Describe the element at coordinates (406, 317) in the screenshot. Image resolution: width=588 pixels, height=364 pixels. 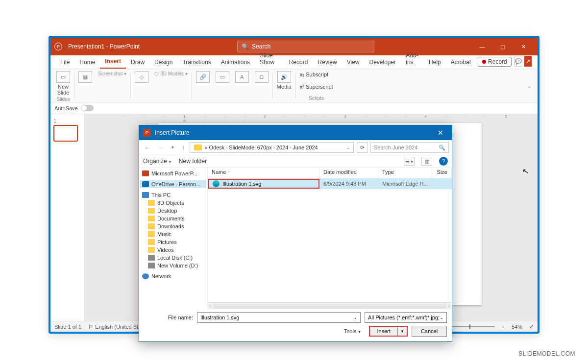
I see `filetype-filter: All Pictures (*.emf;*.wmf;*.jpg;* ⌄` at that location.